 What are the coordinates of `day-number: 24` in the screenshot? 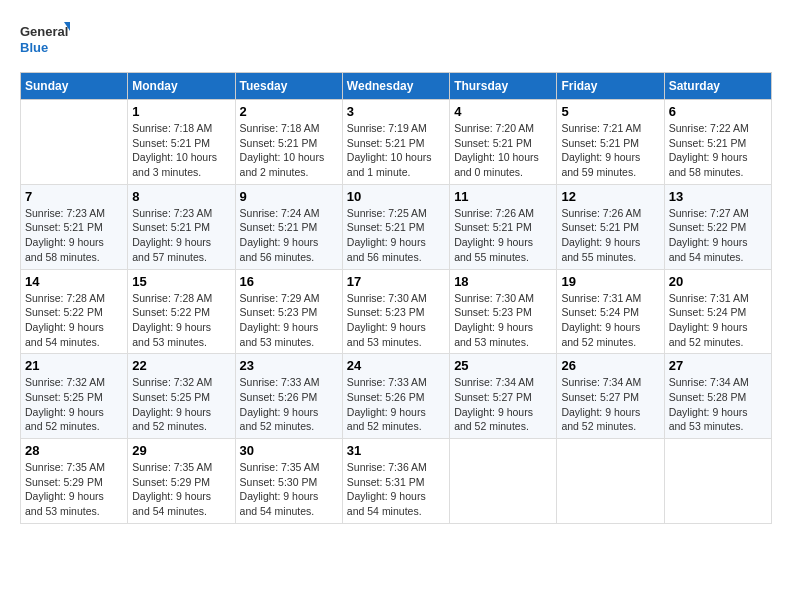 It's located at (396, 366).